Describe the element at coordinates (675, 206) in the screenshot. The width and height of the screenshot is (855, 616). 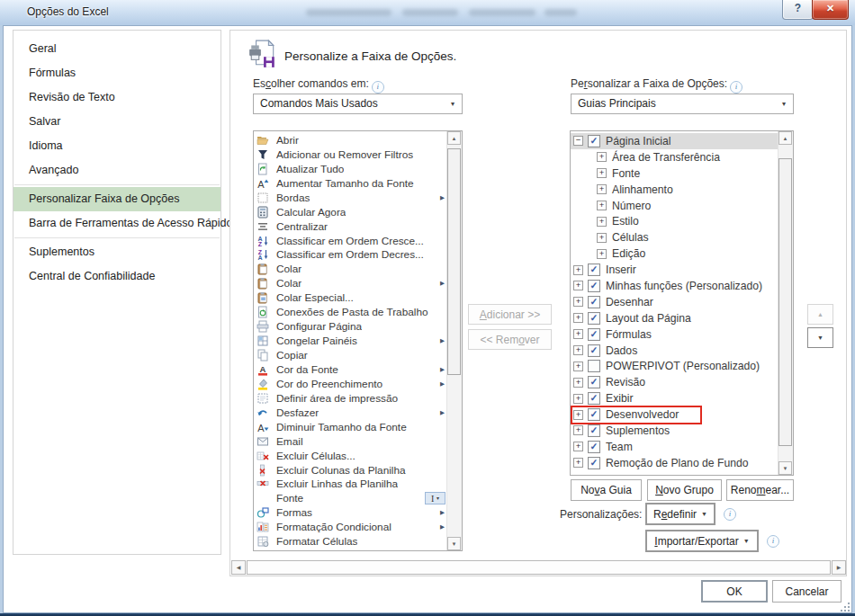
I see `ribbon-group-item-n-mero: +Número` at that location.